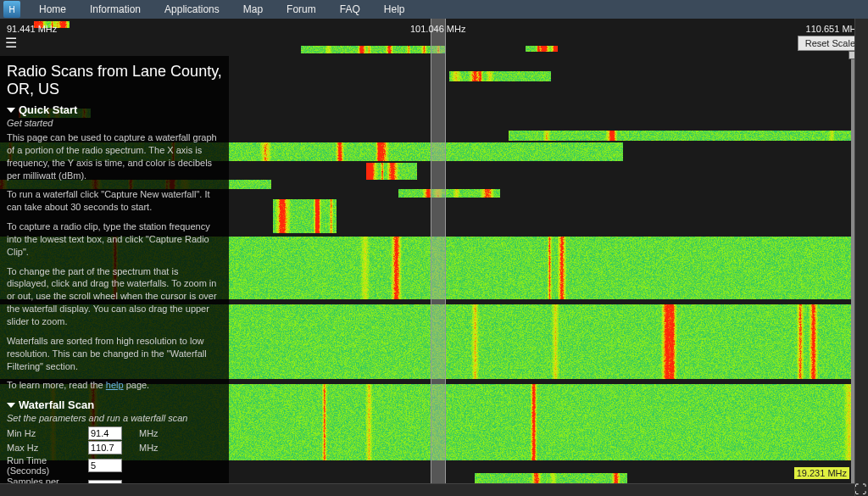 The image size is (868, 496). I want to click on min-hz-label: Min Hz, so click(47, 433).